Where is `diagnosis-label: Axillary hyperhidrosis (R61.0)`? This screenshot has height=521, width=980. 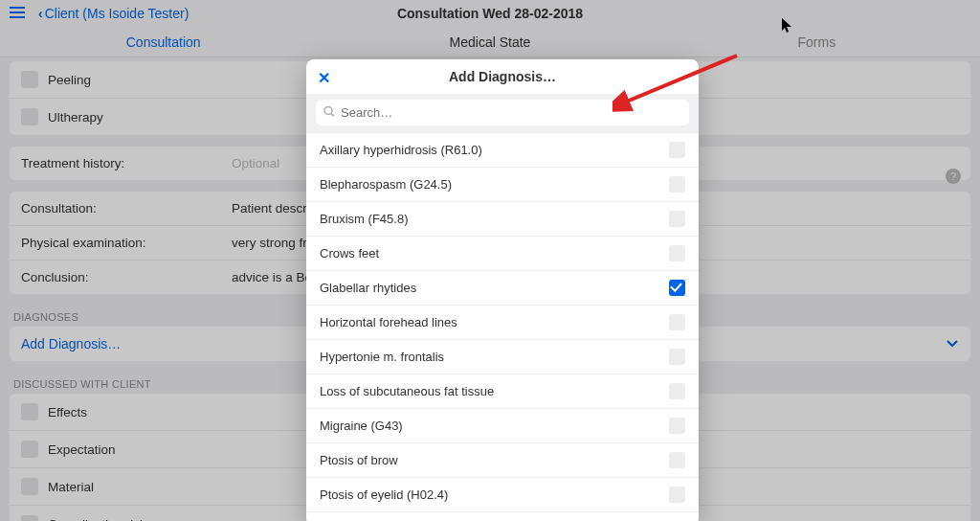
diagnosis-label: Axillary hyperhidrosis (R61.0) is located at coordinates (401, 149).